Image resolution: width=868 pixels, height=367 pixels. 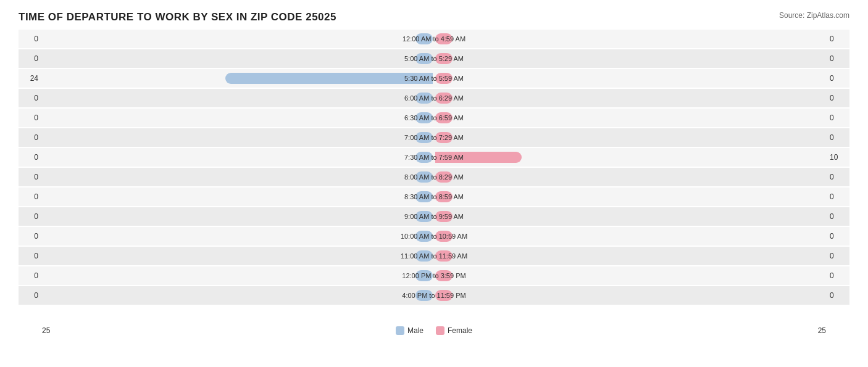 I want to click on bars-center: 10:00 AM to 10:59 AM, so click(x=434, y=236).